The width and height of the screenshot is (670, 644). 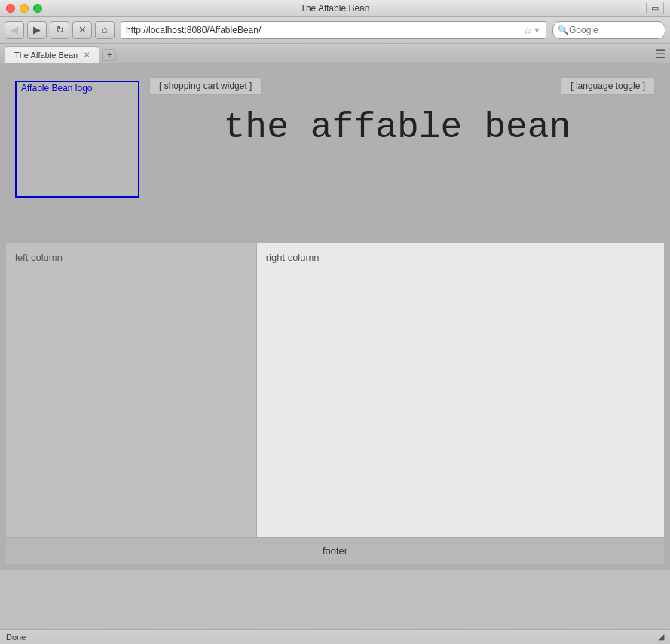 What do you see at coordinates (335, 54) in the screenshot?
I see `tab-bar: The Affable Bean ✕ + ☰` at bounding box center [335, 54].